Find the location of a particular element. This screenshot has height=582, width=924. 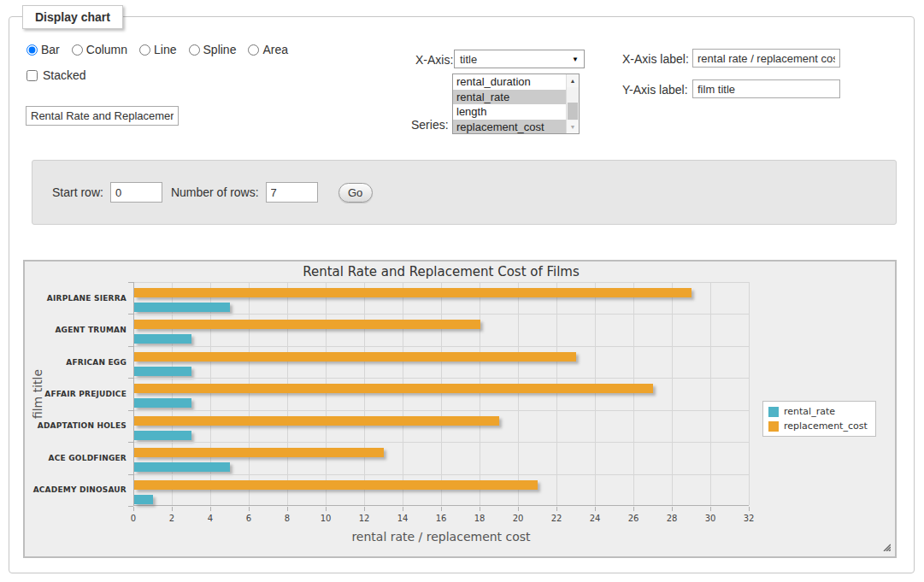

scrollbar-down-icon: ▼ is located at coordinates (573, 126).